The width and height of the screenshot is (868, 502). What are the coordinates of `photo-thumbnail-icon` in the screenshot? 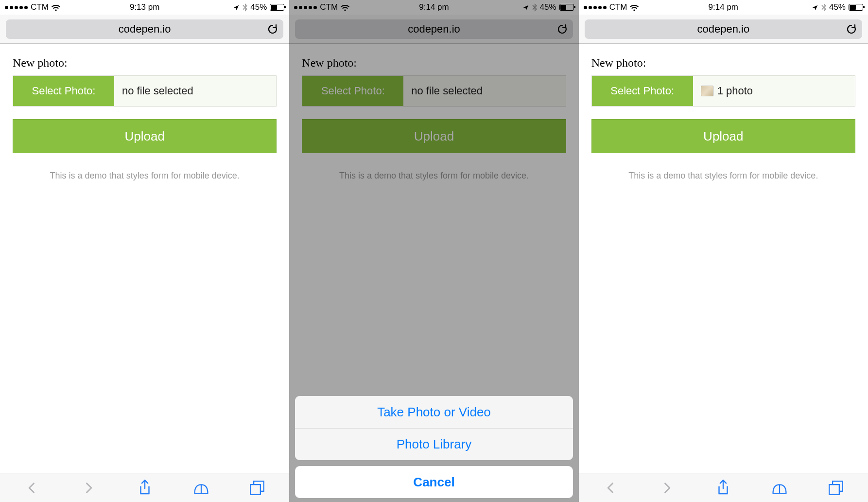 It's located at (707, 91).